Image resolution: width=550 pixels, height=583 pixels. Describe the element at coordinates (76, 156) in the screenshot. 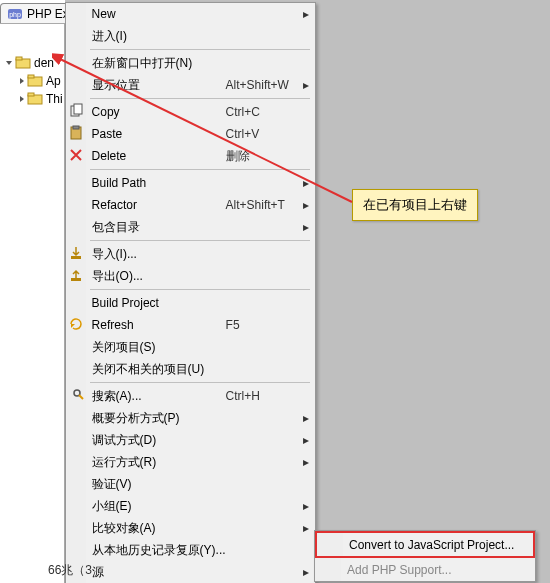

I see `delete-icon` at that location.